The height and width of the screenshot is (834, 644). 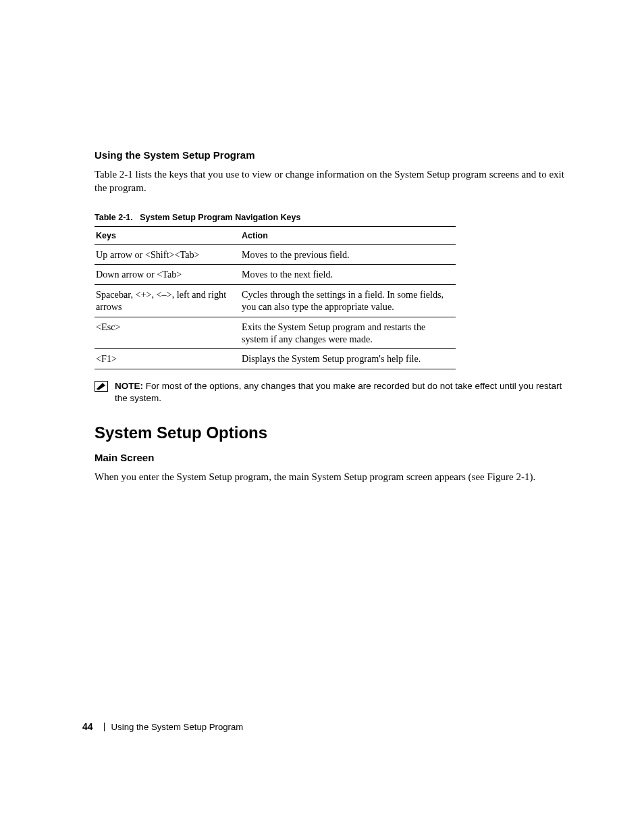 What do you see at coordinates (275, 359) in the screenshot?
I see `table-row: <F1> Displays the System Setup program's…` at bounding box center [275, 359].